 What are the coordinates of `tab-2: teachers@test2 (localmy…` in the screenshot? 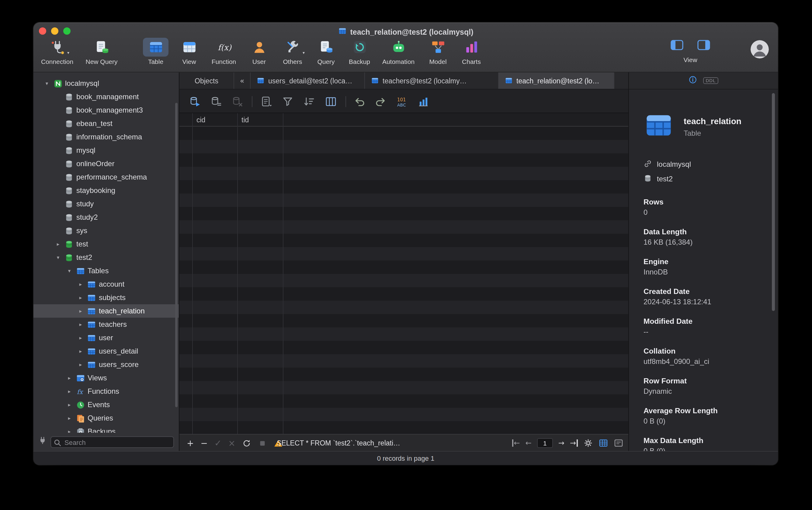 It's located at (432, 81).